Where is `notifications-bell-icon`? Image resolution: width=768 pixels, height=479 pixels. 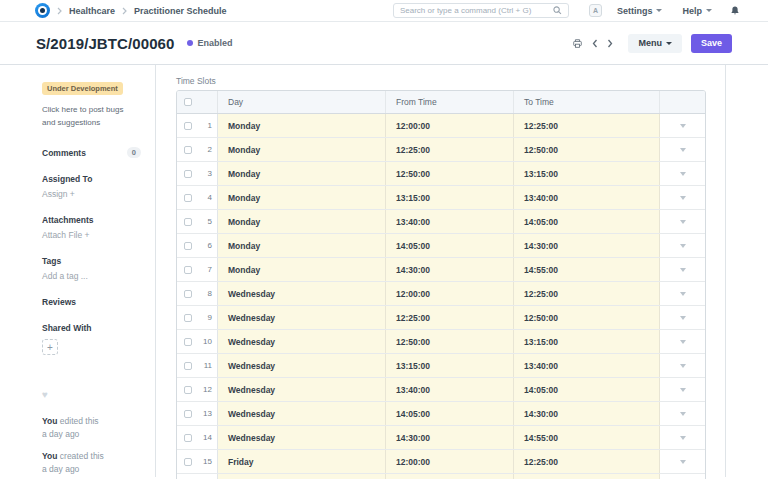 notifications-bell-icon is located at coordinates (735, 10).